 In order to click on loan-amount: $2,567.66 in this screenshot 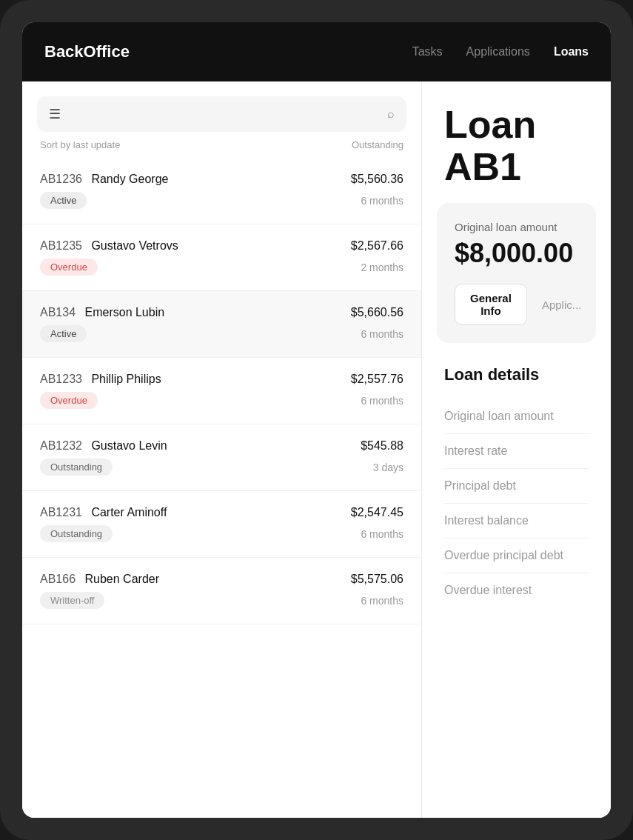, I will do `click(378, 246)`.